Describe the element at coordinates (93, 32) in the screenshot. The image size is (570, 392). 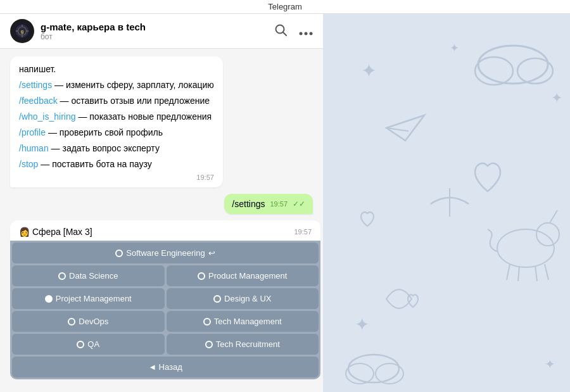
I see `chat-title-block: g-mate, карьера в tech бот` at that location.